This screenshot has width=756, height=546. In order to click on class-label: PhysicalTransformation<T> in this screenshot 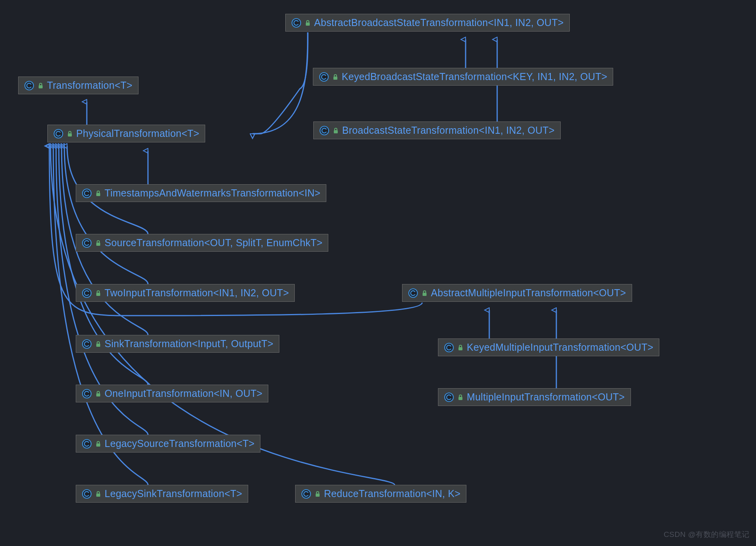, I will do `click(138, 133)`.